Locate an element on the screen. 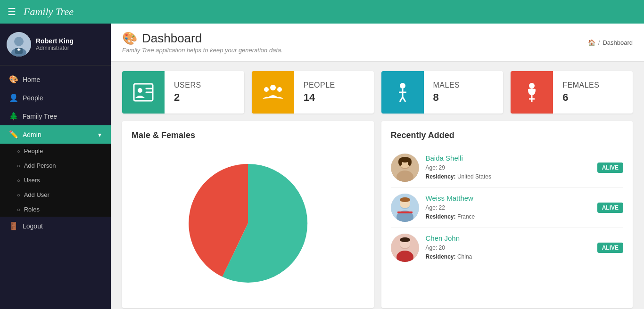  males-stat-label: MALES is located at coordinates (447, 85).